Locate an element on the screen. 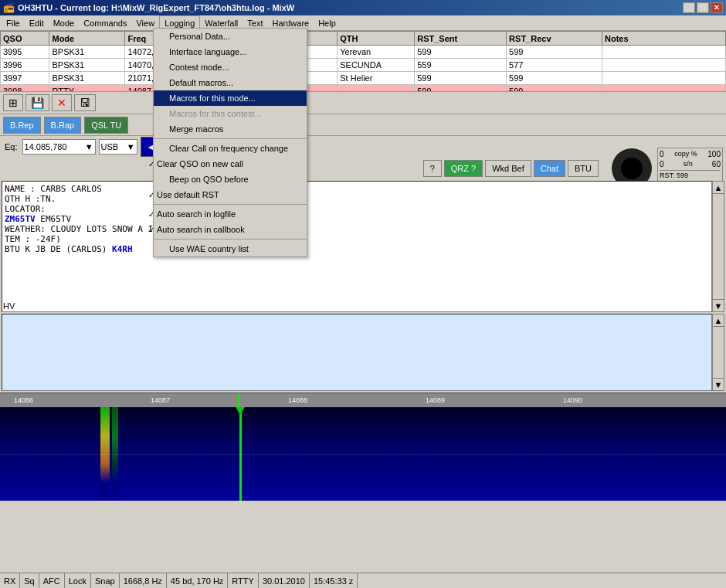  sn-value: 0 is located at coordinates (662, 164).